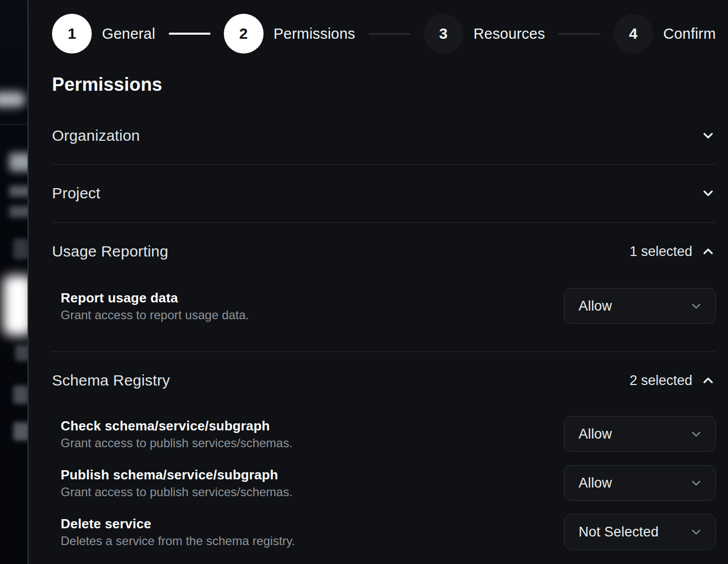 The image size is (728, 564). Describe the element at coordinates (20, 249) in the screenshot. I see `blurred-nav-icon` at that location.